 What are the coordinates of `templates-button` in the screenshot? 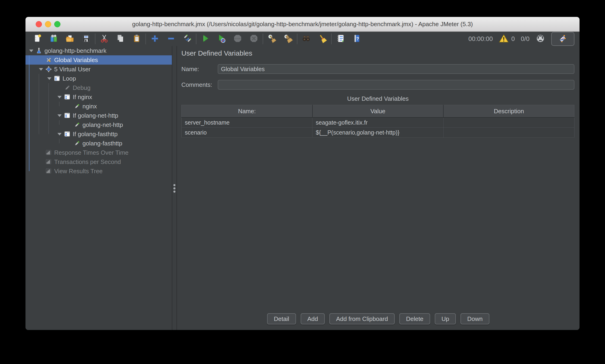 It's located at (54, 39).